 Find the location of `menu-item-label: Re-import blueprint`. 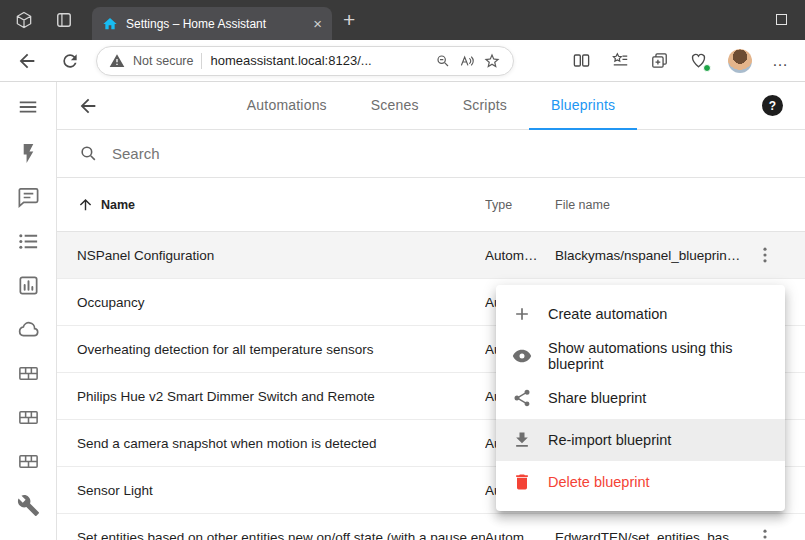

menu-item-label: Re-import blueprint is located at coordinates (610, 440).